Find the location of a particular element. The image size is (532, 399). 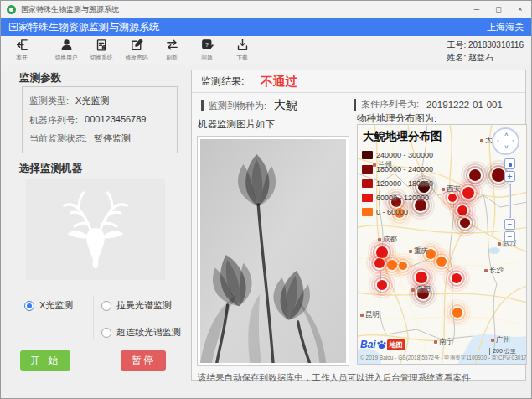

zoom-in-button: + is located at coordinates (509, 176).